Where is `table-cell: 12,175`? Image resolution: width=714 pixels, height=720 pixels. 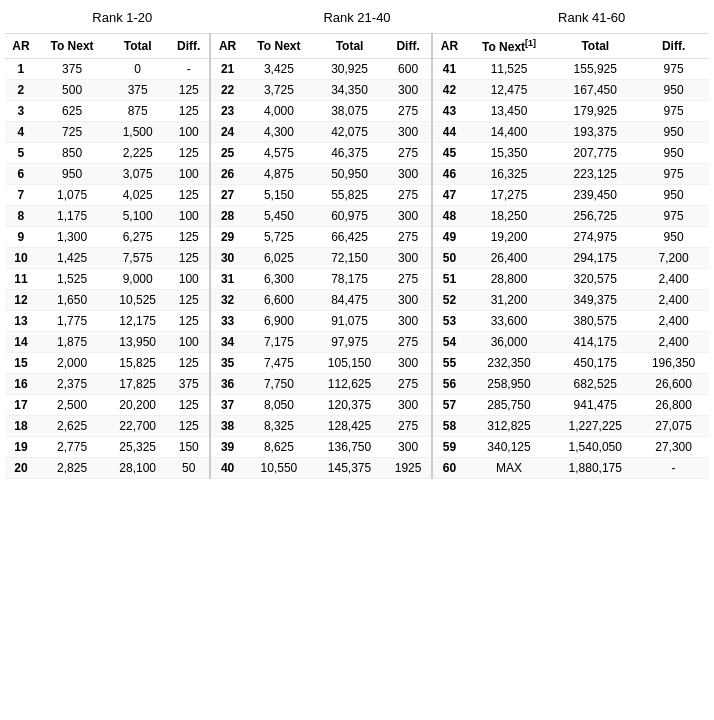 table-cell: 12,175 is located at coordinates (138, 322).